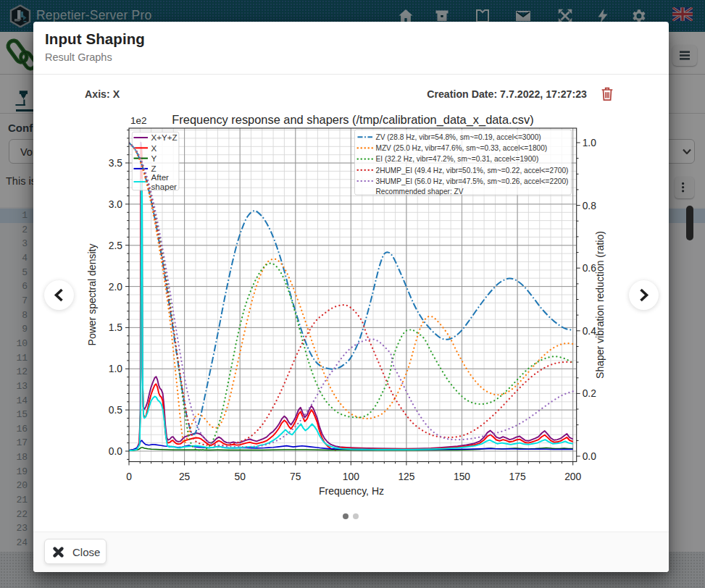 The image size is (705, 588). What do you see at coordinates (462, 148) in the screenshot?
I see `svg-text:MZV (25.0 Hz, vibr=47.6%, sm~=: MZV (25.0 Hz, vibr=47.6%, sm~=0.33, acce…` at bounding box center [462, 148].